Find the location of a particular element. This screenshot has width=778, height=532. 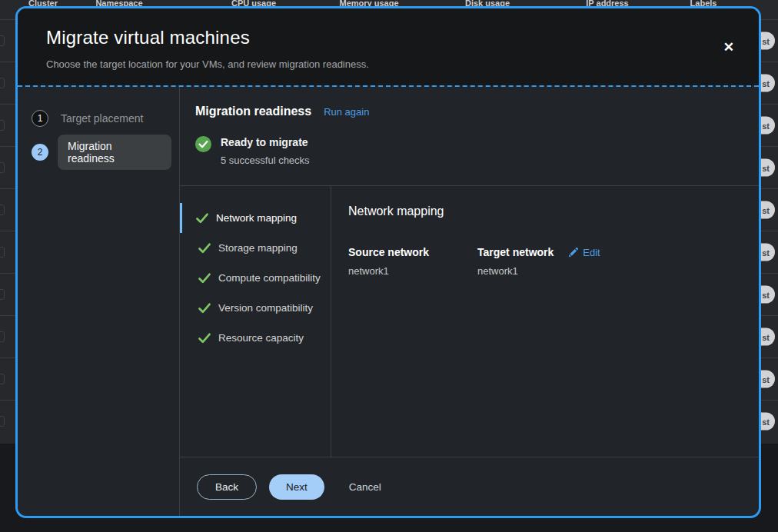

readiness-title: Migration readiness is located at coordinates (254, 111).